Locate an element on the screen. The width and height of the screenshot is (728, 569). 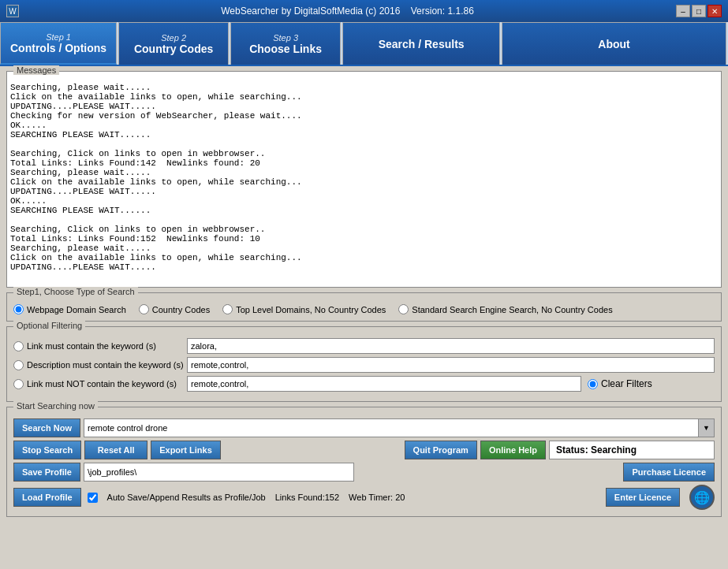
search-now-button: Search Now is located at coordinates (47, 428).